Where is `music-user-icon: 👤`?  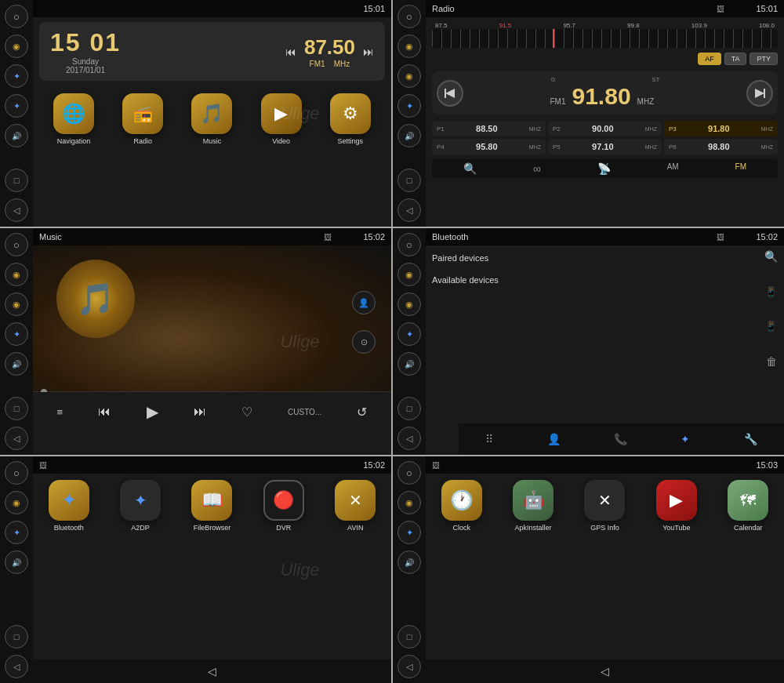
music-user-icon: 👤 is located at coordinates (364, 303).